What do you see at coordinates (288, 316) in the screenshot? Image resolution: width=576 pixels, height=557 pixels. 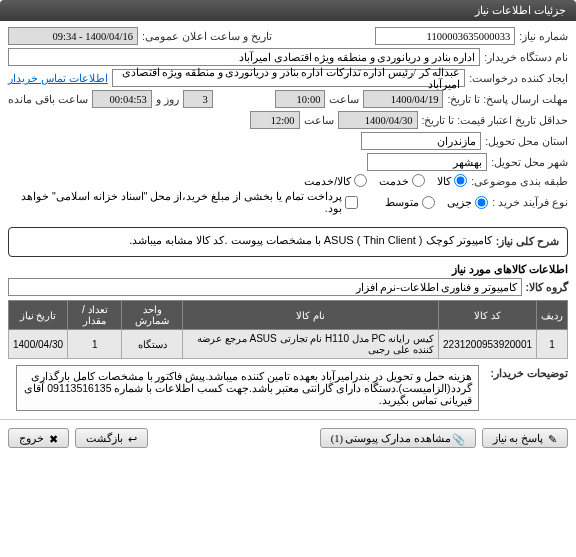 I see `table-header-row: ردیف کد کالا نام کالا واحد شمارش تعداد /…` at bounding box center [288, 316].